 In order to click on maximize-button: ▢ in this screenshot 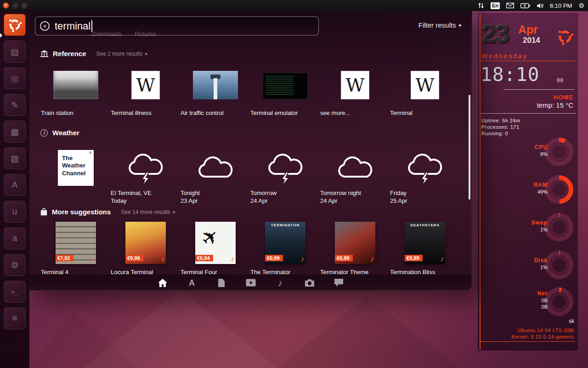, I will do `click(24, 6)`.